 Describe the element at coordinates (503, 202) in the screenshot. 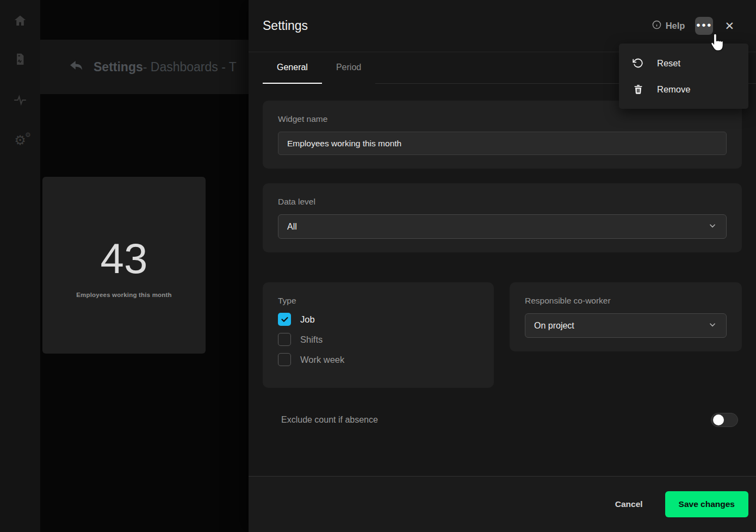

I see `data-level-label: Data level` at that location.